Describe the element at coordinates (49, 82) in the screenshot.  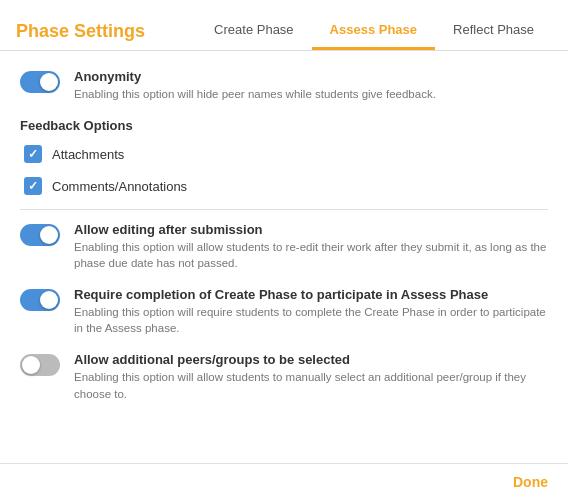
I see `anonymity-toggle-knob` at that location.